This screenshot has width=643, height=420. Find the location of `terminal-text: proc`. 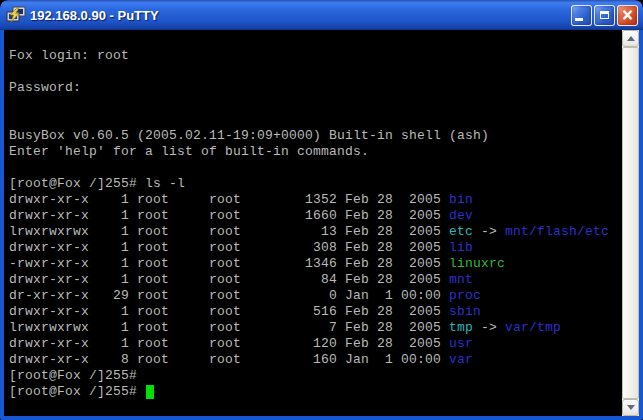

terminal-text: proc is located at coordinates (465, 296).